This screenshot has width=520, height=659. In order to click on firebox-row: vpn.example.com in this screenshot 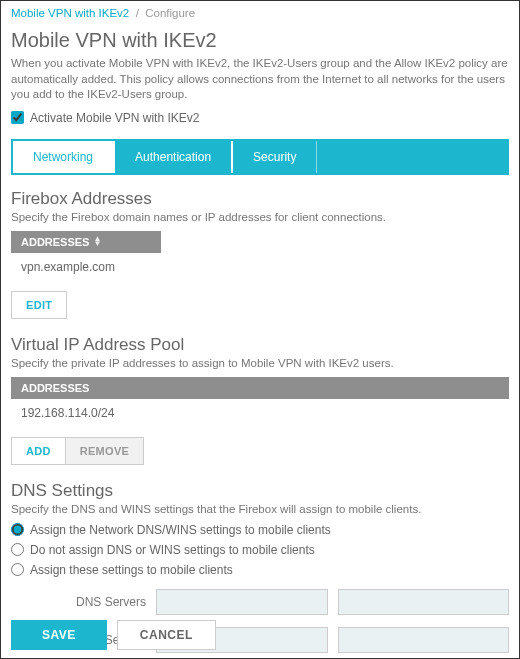, I will do `click(260, 267)`.